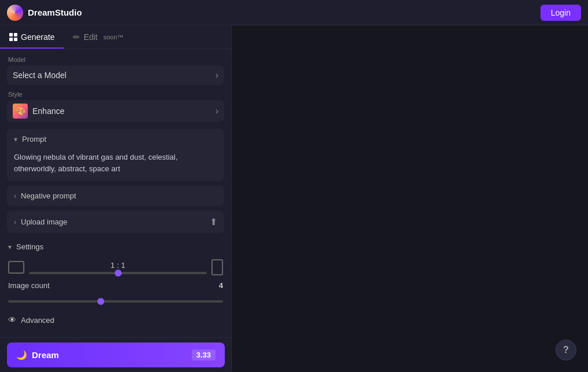 This screenshot has height=372, width=588. I want to click on image-count-label: Image count, so click(29, 286).